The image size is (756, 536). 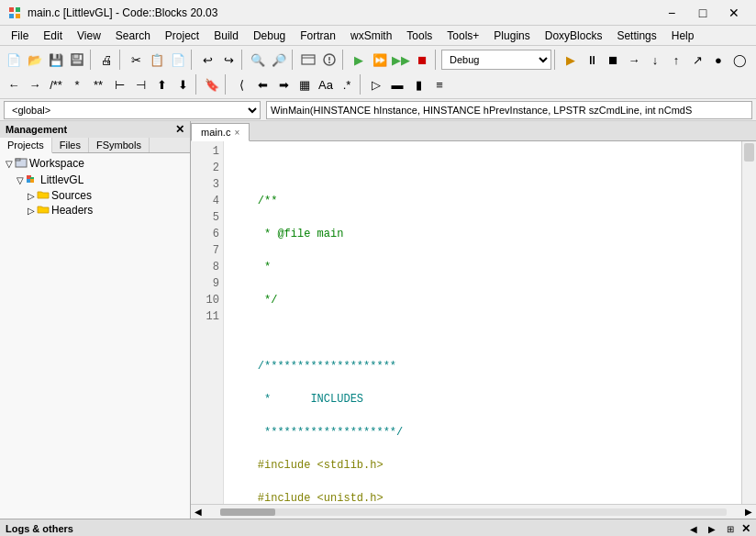 What do you see at coordinates (106, 60) in the screenshot?
I see `print-button: 🖨` at bounding box center [106, 60].